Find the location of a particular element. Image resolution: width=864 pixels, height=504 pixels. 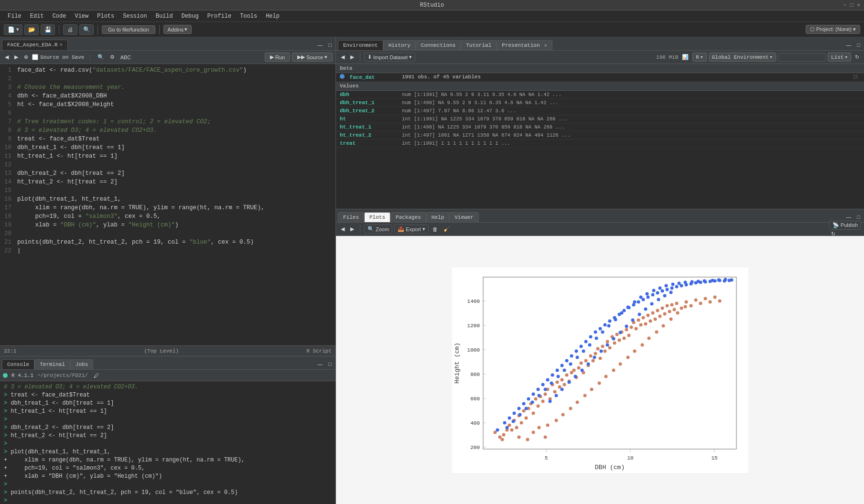

env-row-dbh-treat-2: dbh_treat_2 num [1:497] 7.97 NA 8.96 12.… is located at coordinates (600, 111).